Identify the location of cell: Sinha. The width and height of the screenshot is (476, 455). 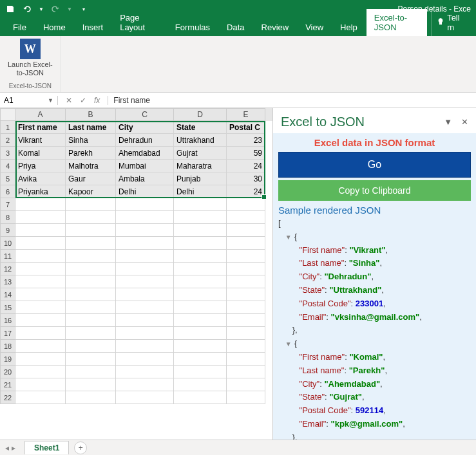
(91, 140).